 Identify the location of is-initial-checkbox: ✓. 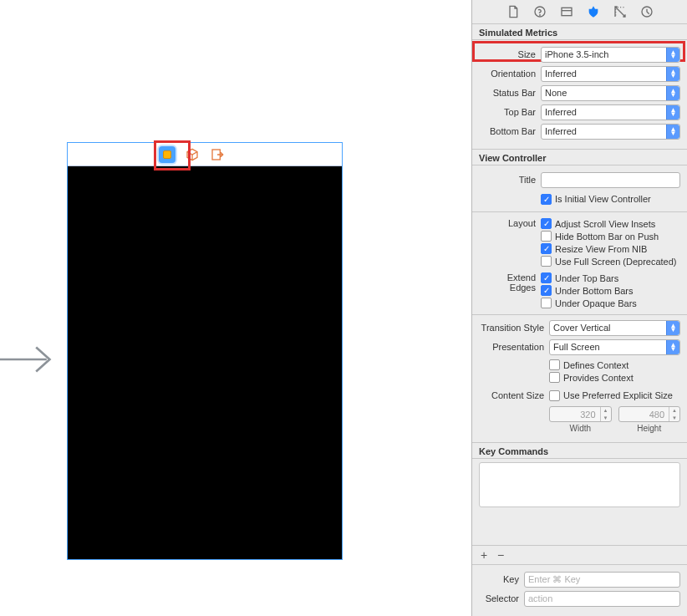
(547, 199).